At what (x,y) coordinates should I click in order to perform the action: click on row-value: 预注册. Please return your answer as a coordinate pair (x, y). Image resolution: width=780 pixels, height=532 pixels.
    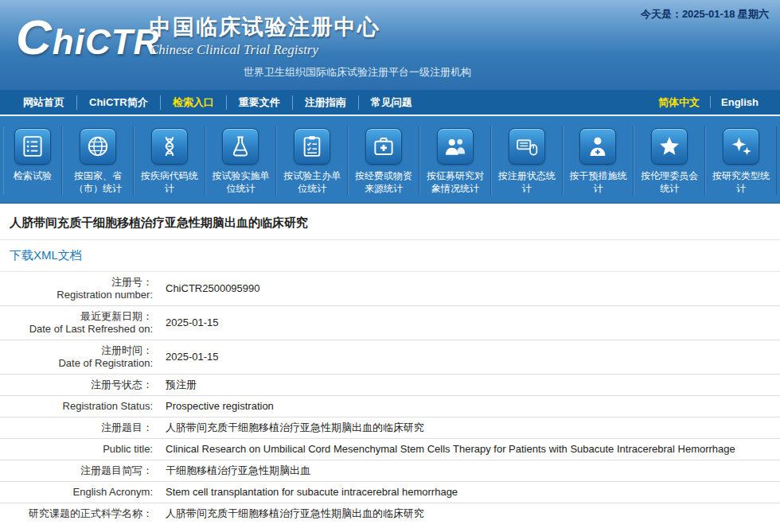
    Looking at the image, I should click on (470, 385).